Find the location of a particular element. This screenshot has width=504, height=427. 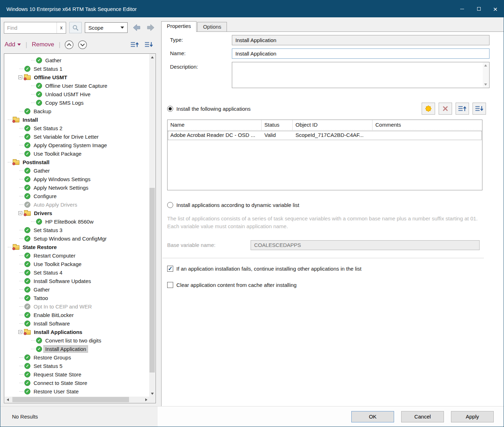

install-applications-radio-label: Install the following applications is located at coordinates (213, 109).